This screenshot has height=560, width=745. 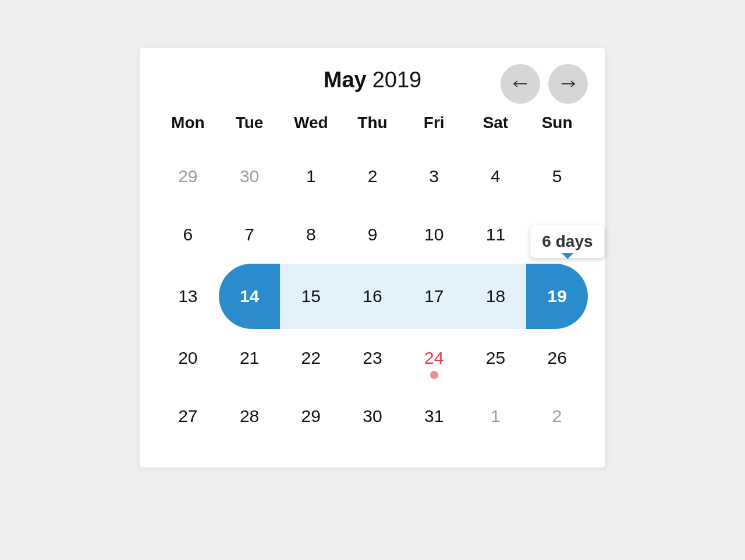 What do you see at coordinates (496, 123) in the screenshot?
I see `weekday-label: Sat` at bounding box center [496, 123].